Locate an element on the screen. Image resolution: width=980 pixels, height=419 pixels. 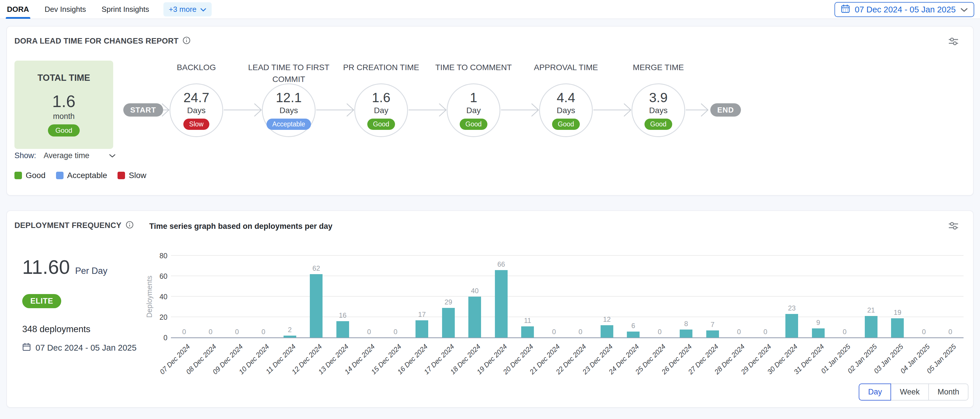
show-mode-value: Average time is located at coordinates (67, 156).